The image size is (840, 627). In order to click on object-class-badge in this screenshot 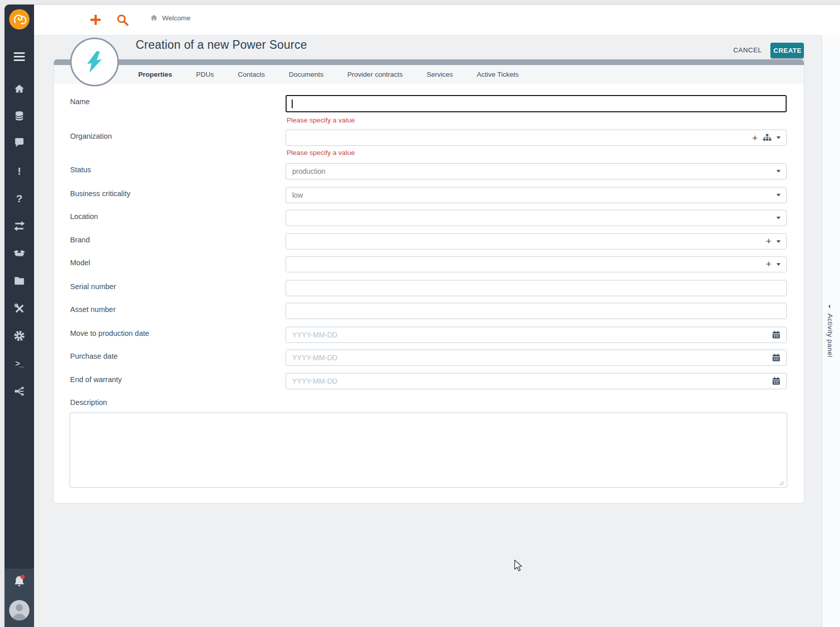, I will do `click(95, 62)`.